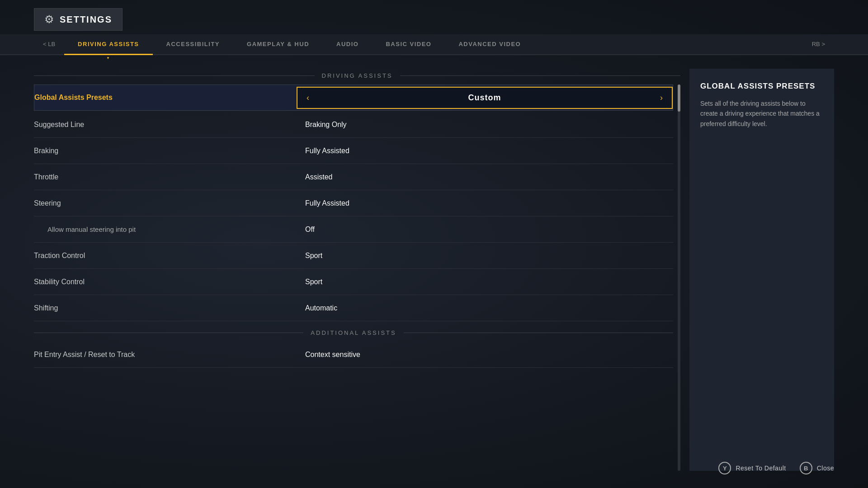 The height and width of the screenshot is (488, 868). Describe the element at coordinates (485, 282) in the screenshot. I see `value-stability-control: Sport` at that location.